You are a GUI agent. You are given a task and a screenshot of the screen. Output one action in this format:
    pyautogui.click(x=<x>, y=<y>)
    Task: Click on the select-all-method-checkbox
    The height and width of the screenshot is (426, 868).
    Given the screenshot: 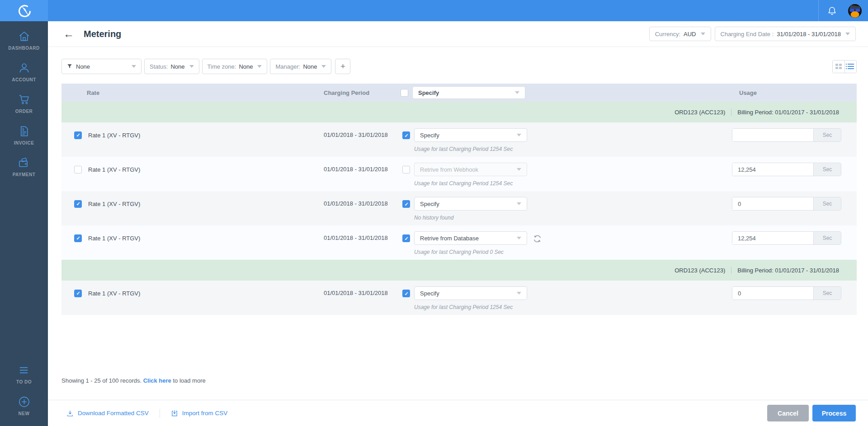 What is the action you would take?
    pyautogui.click(x=404, y=93)
    